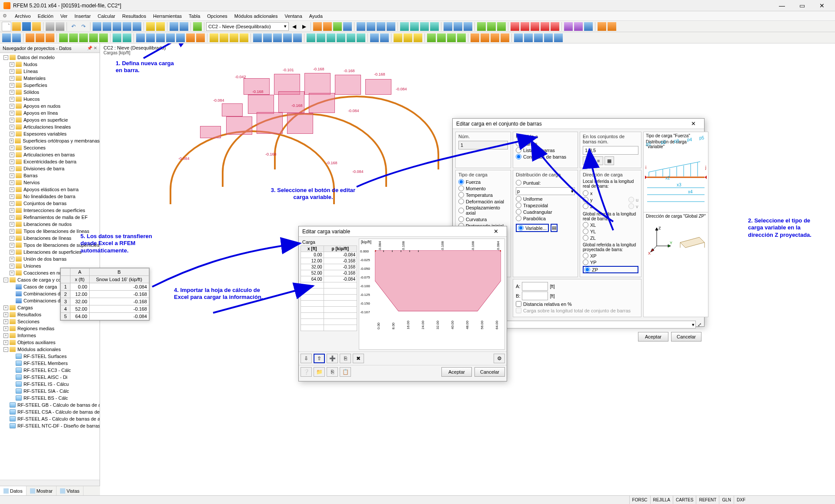  Describe the element at coordinates (50, 155) in the screenshot. I see `tree-item: +Articulaciones en barras` at that location.